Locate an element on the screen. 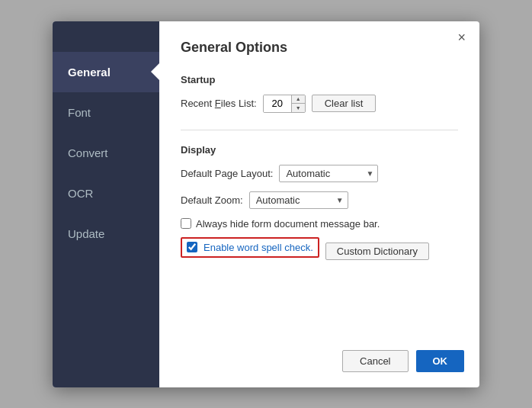  sidebar-item-label: OCR is located at coordinates (81, 194).